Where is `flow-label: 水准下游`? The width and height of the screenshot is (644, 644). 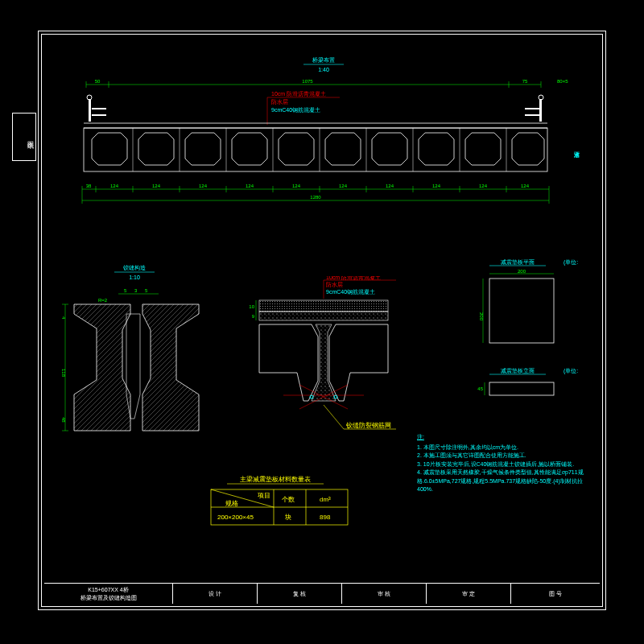
flow-label: 水准下游 is located at coordinates (578, 155).